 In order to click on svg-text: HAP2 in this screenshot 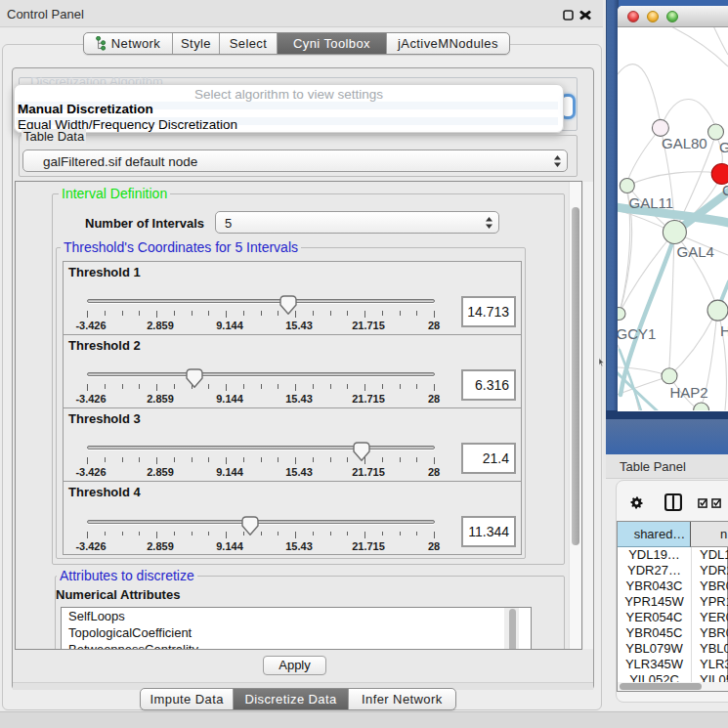, I will do `click(690, 393)`.